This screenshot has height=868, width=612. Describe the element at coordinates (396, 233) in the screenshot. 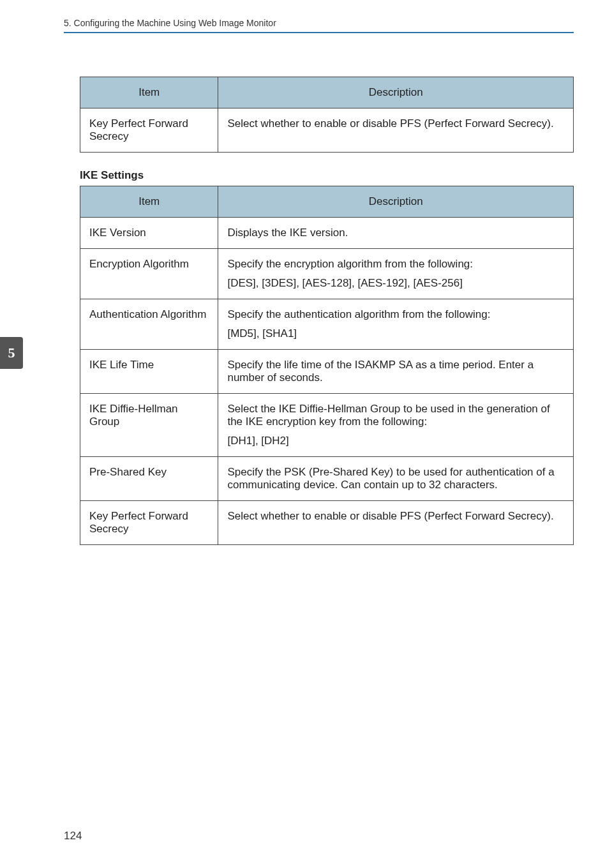

I see `desc-line: Displays the IKE version.` at that location.